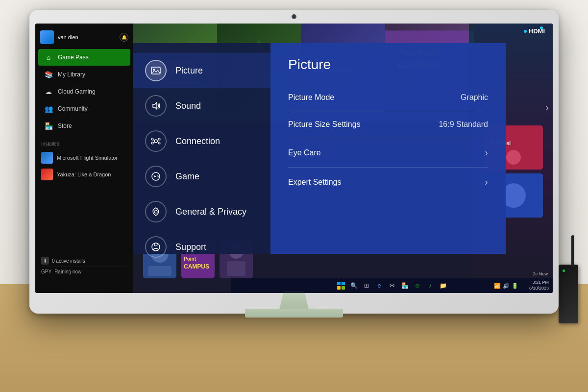  I want to click on right-chevron: ›, so click(547, 108).